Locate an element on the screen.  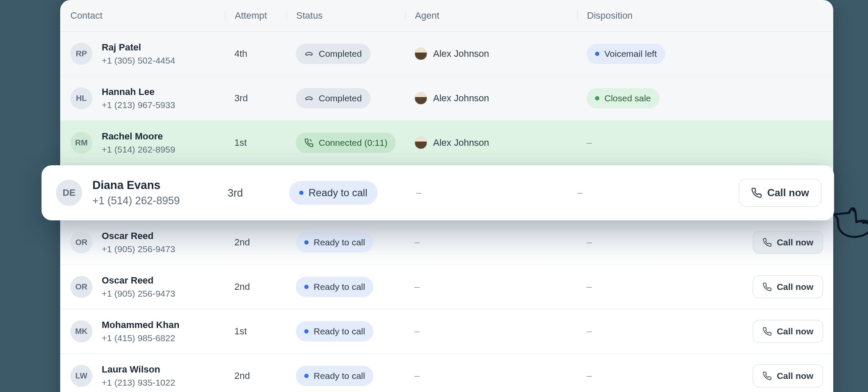
contact-phone: +1 (305) 502-4454 is located at coordinates (138, 61).